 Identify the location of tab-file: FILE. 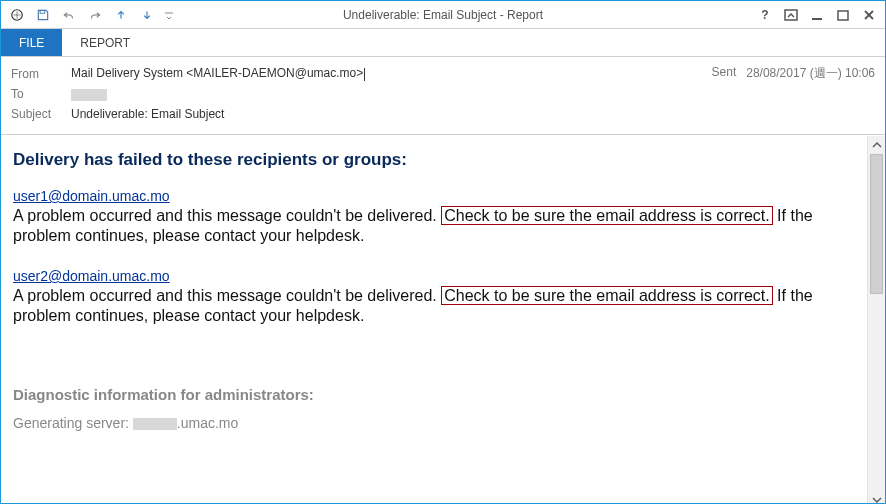
(32, 42).